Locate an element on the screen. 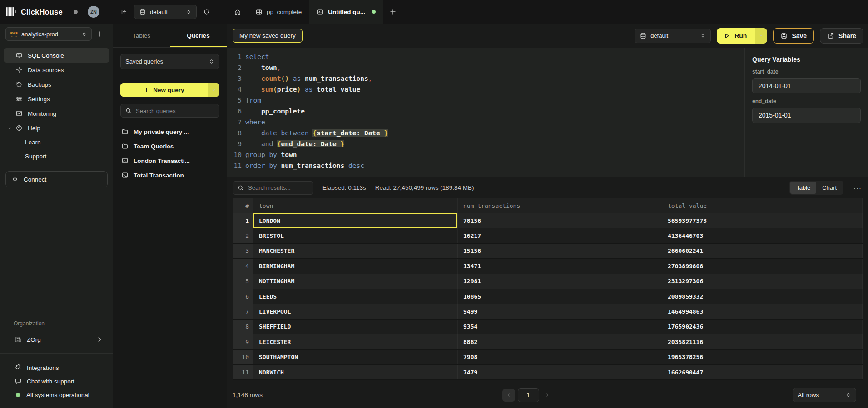 This screenshot has width=868, height=408. sidebar-item-integrations: Integrations is located at coordinates (56, 368).